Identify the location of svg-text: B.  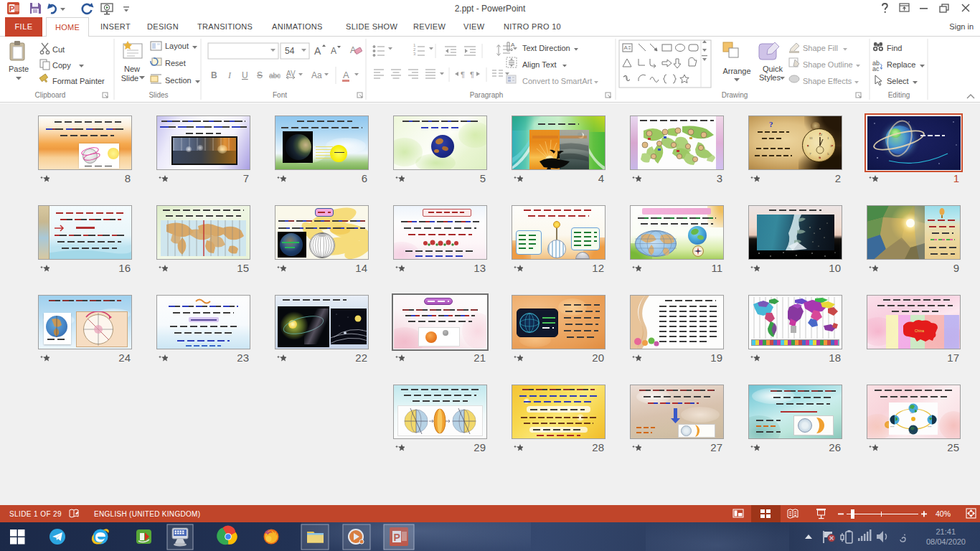
(214, 75).